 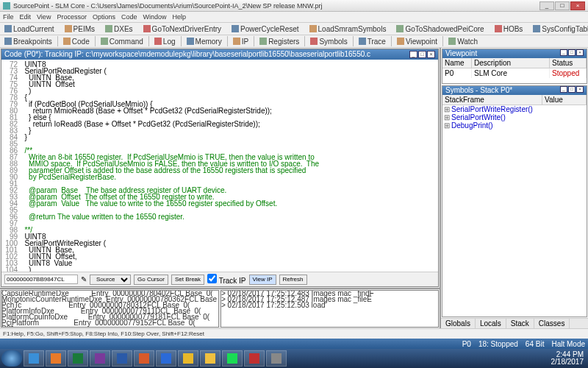 I want to click on system-tray: 2:44 PM 2/18/2017, so click(x=569, y=358).